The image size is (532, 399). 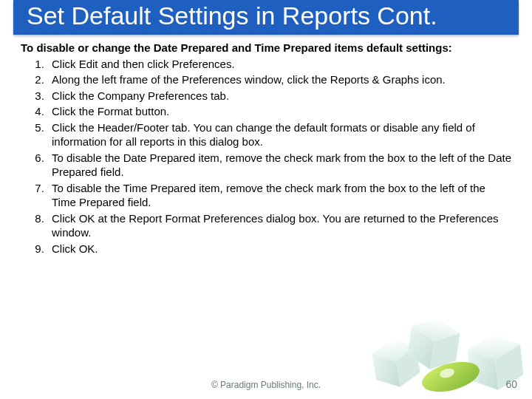 I want to click on list-item: Click the Header/Footer tab. You can cha…, so click(x=279, y=134).